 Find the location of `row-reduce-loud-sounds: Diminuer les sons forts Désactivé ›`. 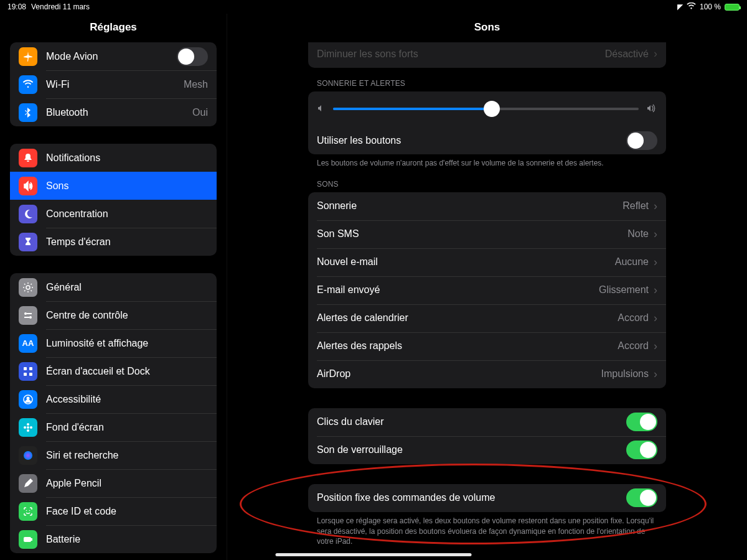

row-reduce-loud-sounds: Diminuer les sons forts Désactivé › is located at coordinates (487, 55).